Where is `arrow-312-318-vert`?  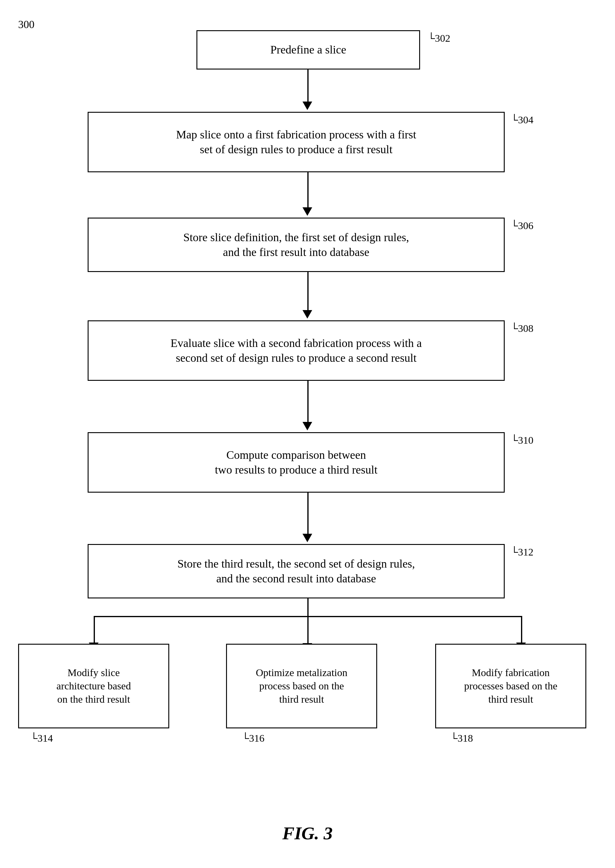
arrow-312-318-vert is located at coordinates (522, 630).